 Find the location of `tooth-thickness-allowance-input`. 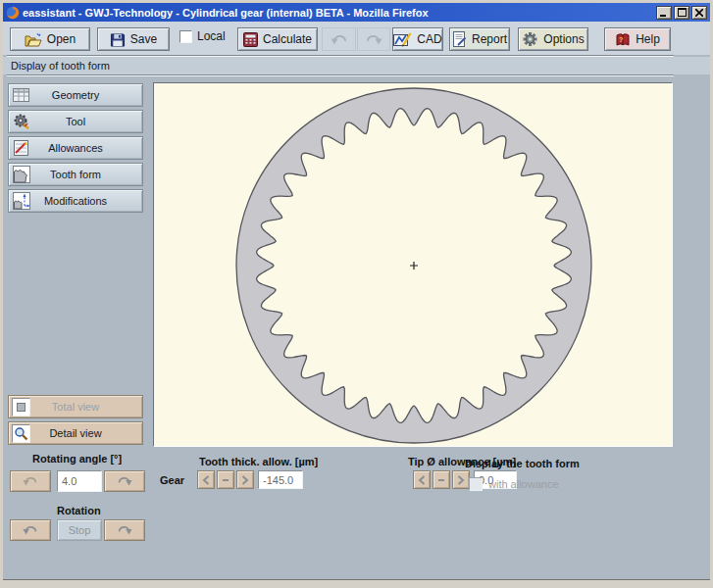

tooth-thickness-allowance-input is located at coordinates (280, 480).